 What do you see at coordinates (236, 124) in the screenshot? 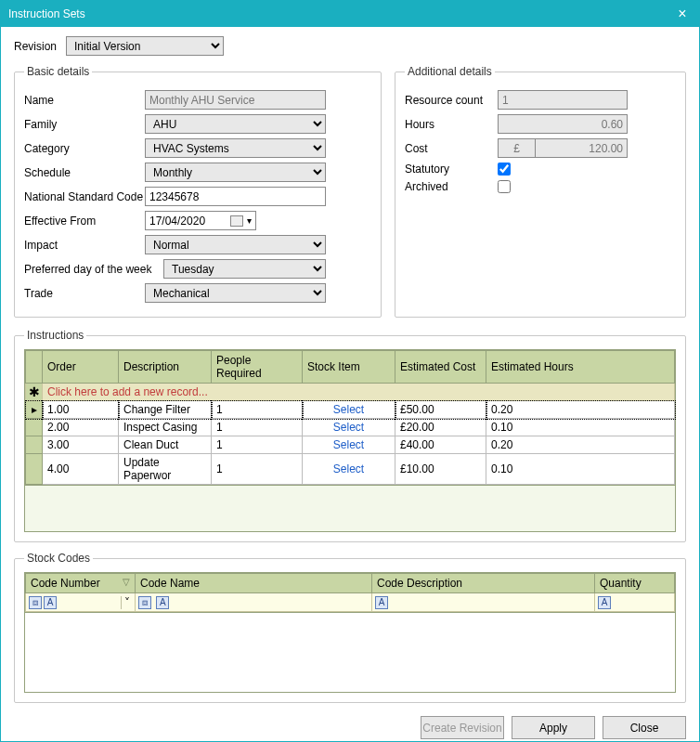
I see `family-select: AHU` at bounding box center [236, 124].